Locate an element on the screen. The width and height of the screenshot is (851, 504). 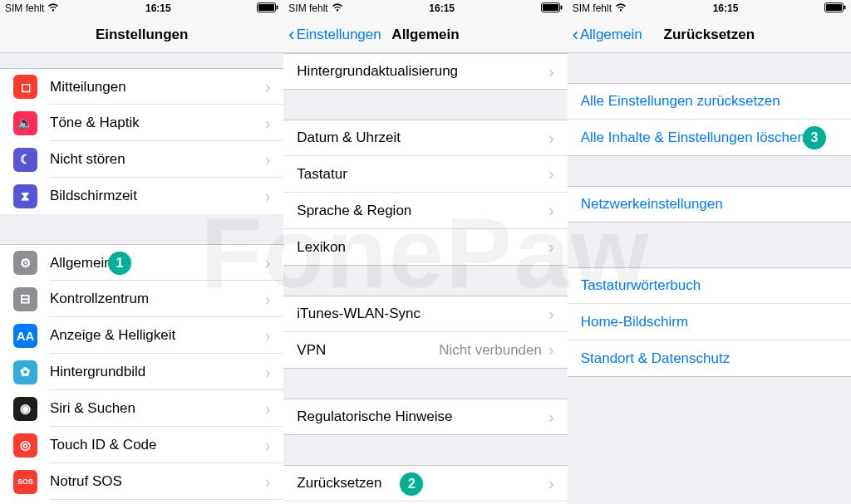
settings-sounds: 🔈Töne & Haptik› is located at coordinates (141, 123).